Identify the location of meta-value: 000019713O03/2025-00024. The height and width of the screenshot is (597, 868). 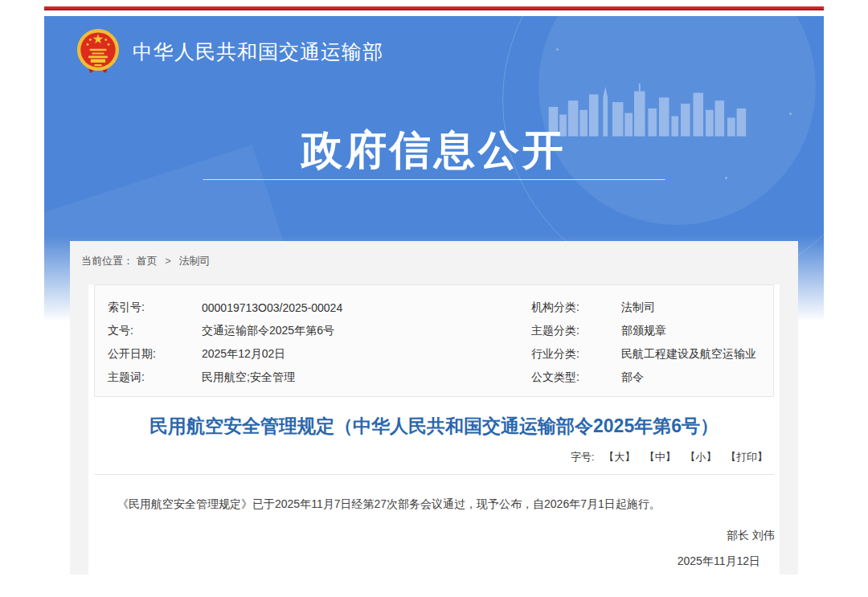
(366, 308).